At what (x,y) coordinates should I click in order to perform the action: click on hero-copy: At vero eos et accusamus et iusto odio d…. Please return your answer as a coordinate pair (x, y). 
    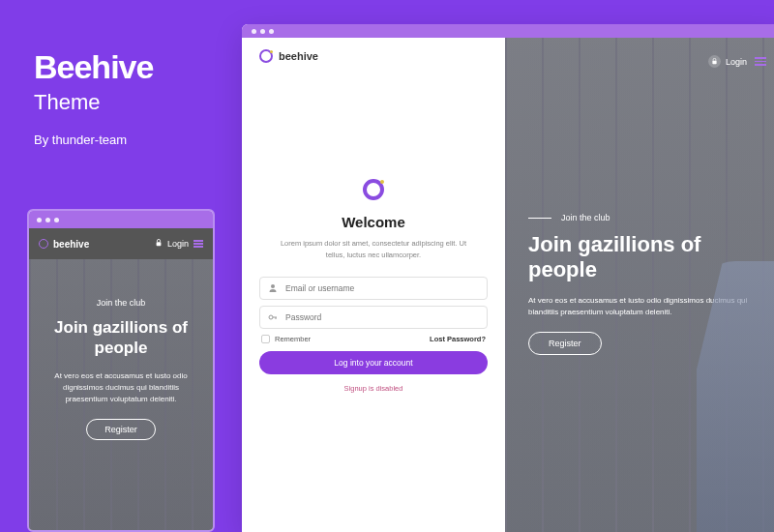
    Looking at the image, I should click on (121, 388).